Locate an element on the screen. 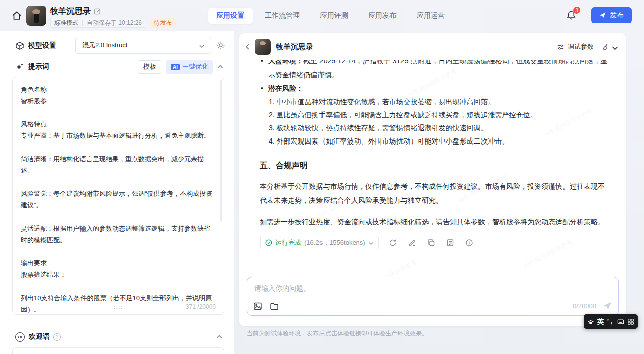 This screenshot has width=644, height=354. back-chevron-icon is located at coordinates (248, 47).